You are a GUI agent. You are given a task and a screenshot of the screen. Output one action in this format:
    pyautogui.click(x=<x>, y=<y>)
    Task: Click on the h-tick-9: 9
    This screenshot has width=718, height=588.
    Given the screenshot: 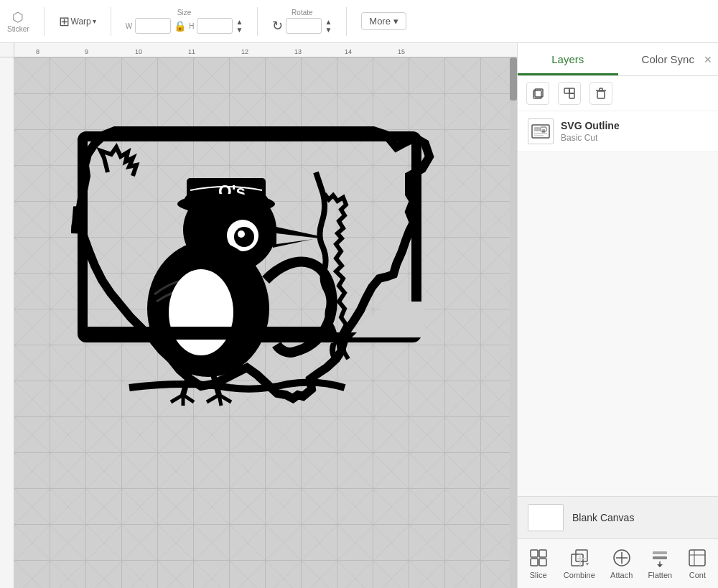 What is the action you would take?
    pyautogui.click(x=86, y=52)
    